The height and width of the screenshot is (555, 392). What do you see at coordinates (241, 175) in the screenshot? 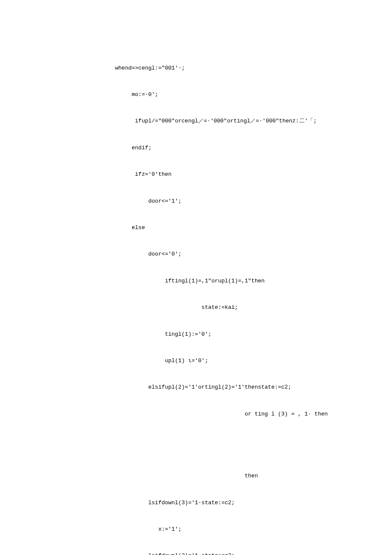
I see `code-line: ifz='0'then` at bounding box center [241, 175].